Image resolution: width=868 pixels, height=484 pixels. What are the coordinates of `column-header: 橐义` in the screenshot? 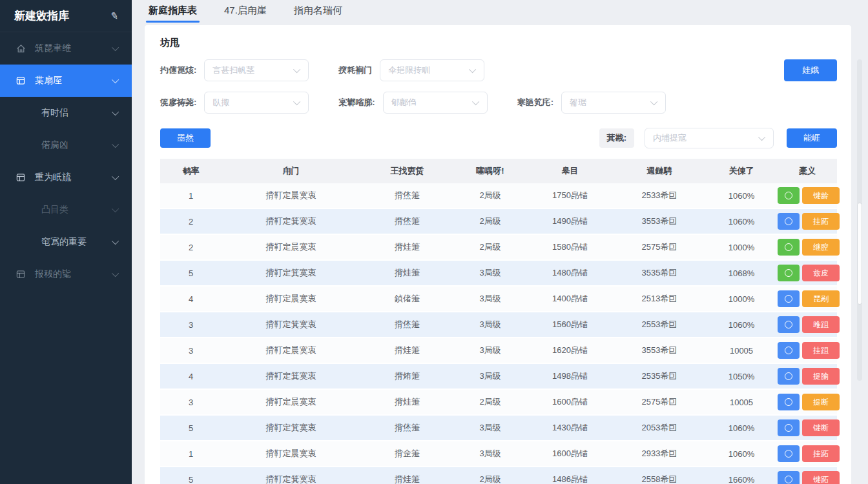 It's located at (807, 171).